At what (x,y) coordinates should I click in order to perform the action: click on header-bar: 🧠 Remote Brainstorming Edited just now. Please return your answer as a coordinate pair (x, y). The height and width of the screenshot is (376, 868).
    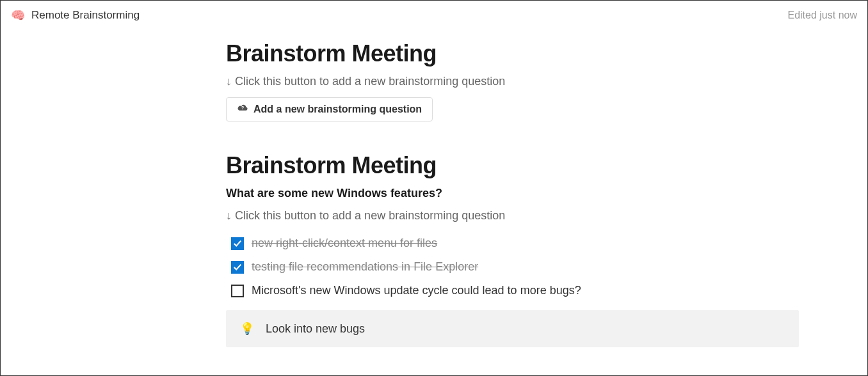
    Looking at the image, I should click on (434, 14).